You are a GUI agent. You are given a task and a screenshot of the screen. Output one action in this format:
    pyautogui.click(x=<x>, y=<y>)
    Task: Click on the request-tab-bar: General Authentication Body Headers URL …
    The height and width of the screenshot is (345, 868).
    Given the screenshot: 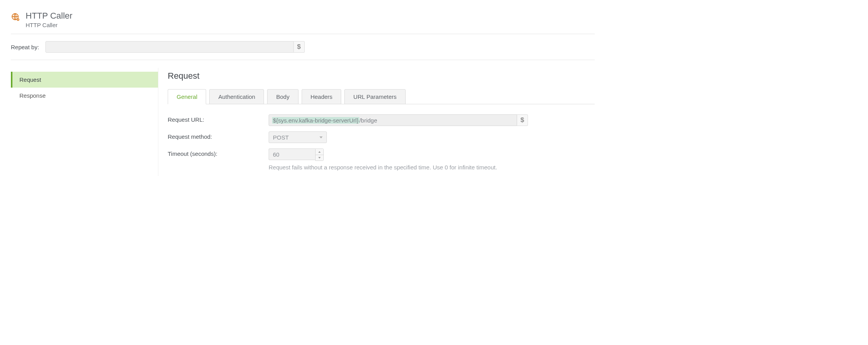 What is the action you would take?
    pyautogui.click(x=381, y=97)
    